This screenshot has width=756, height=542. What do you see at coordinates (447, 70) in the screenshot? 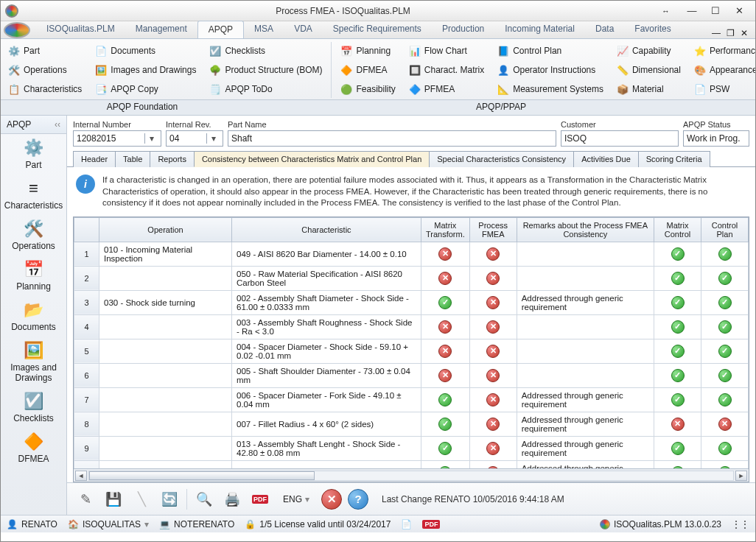
I see `ribbon-charact-matrix: 🔲Charact. Matrix` at bounding box center [447, 70].